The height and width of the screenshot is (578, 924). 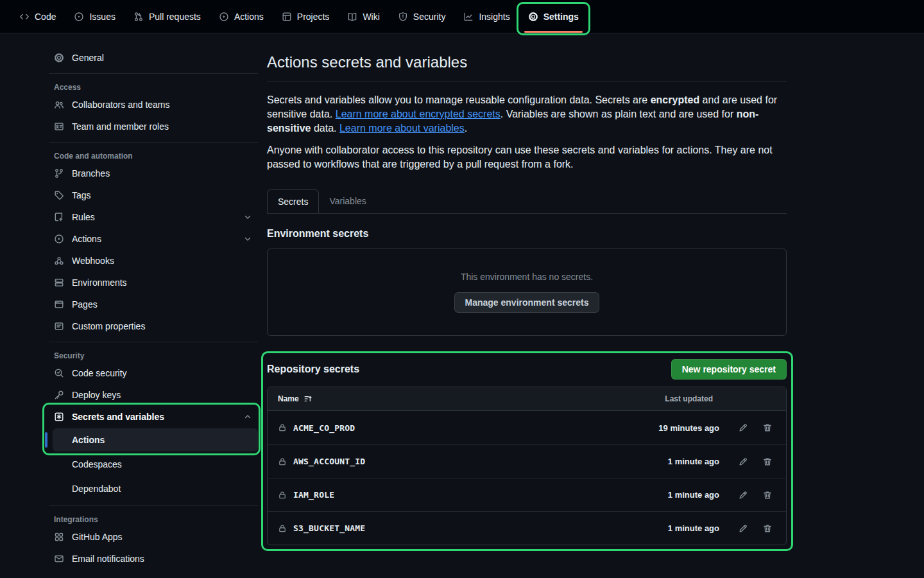 What do you see at coordinates (729, 369) in the screenshot?
I see `new-repository-secret-button: New repository secret` at bounding box center [729, 369].